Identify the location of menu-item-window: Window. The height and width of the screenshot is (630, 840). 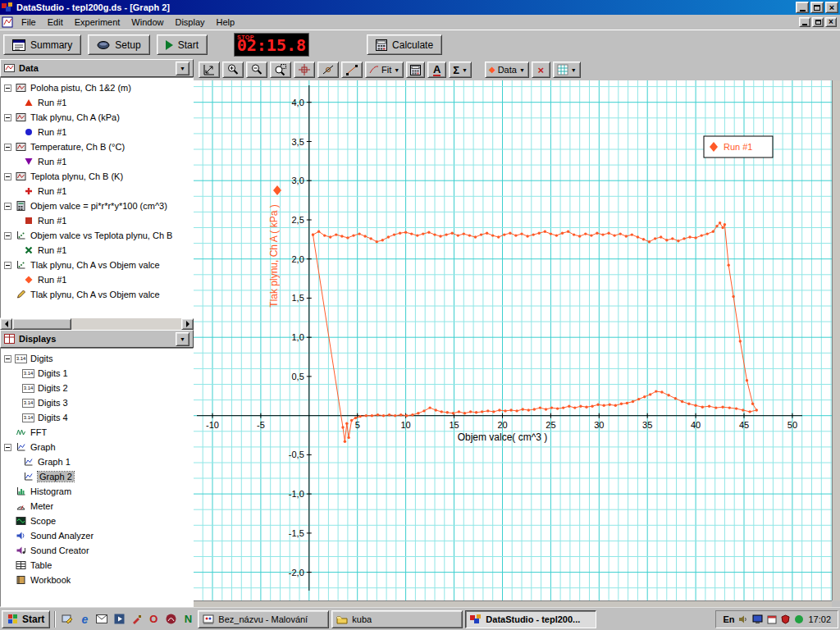
(148, 23).